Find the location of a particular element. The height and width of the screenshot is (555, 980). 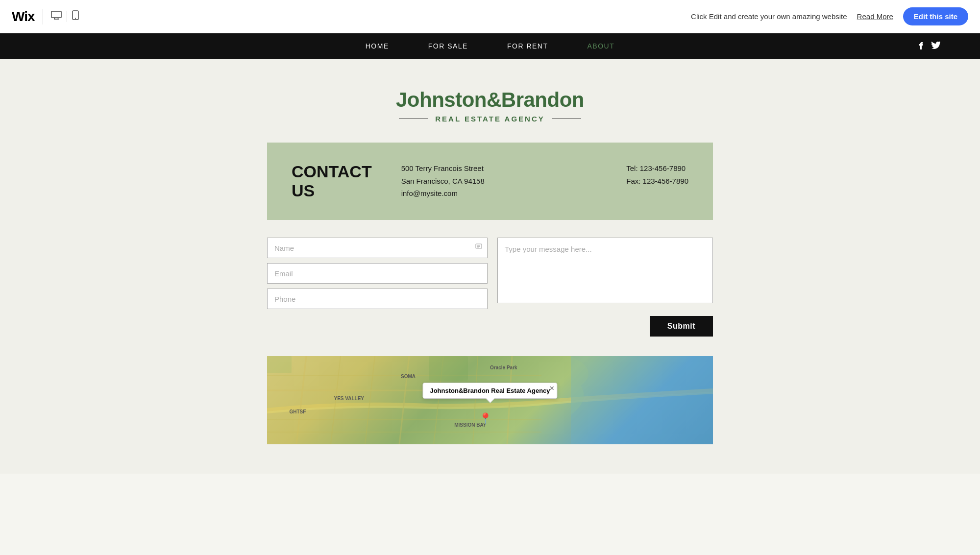

contact-title: CONTACT US is located at coordinates (332, 181).